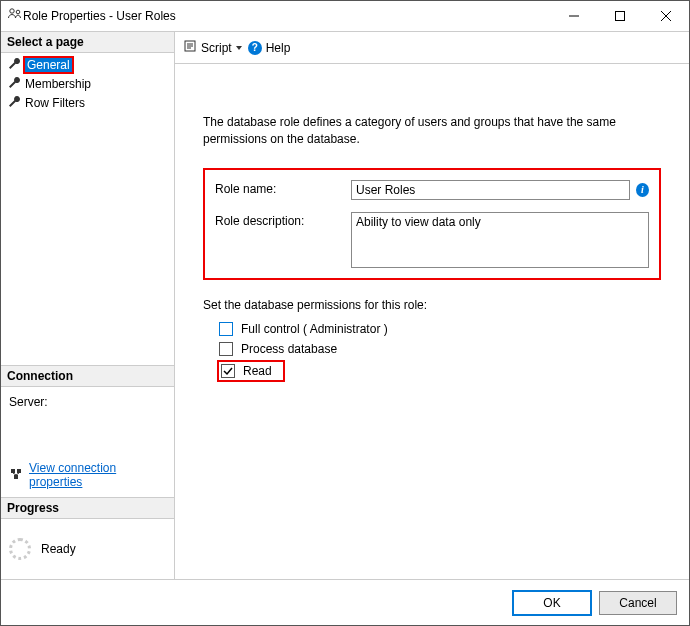 This screenshot has width=690, height=626. Describe the element at coordinates (16, 476) in the screenshot. I see `connection-icon` at that location.